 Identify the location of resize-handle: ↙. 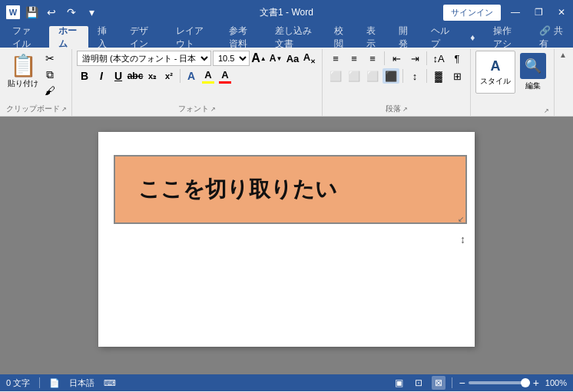
(461, 218).